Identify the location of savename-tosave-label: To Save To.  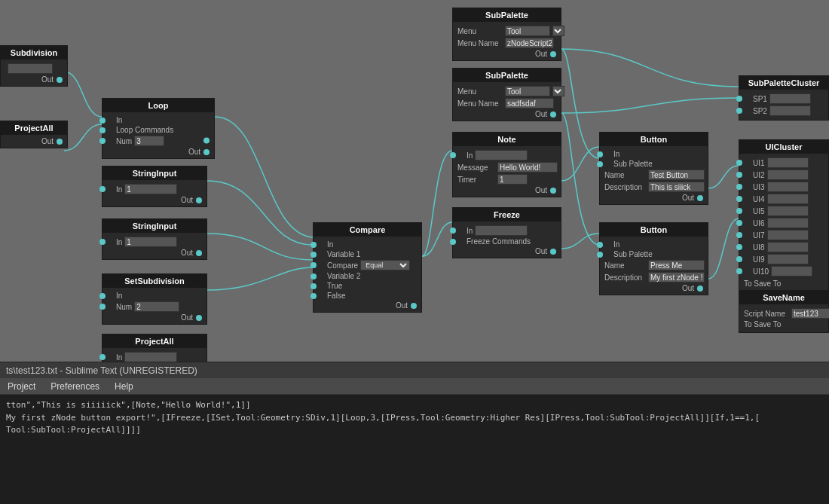
(784, 324).